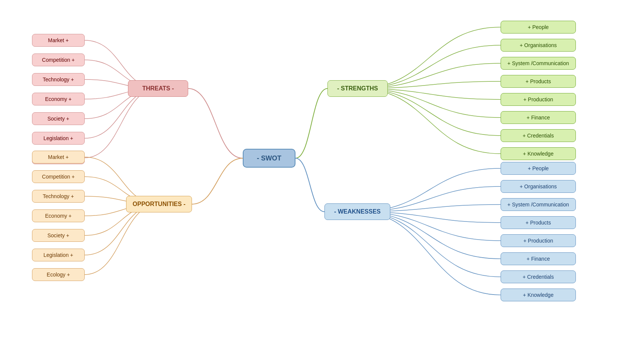  Describe the element at coordinates (58, 275) in the screenshot. I see `leaf-item: Ecology +` at that location.